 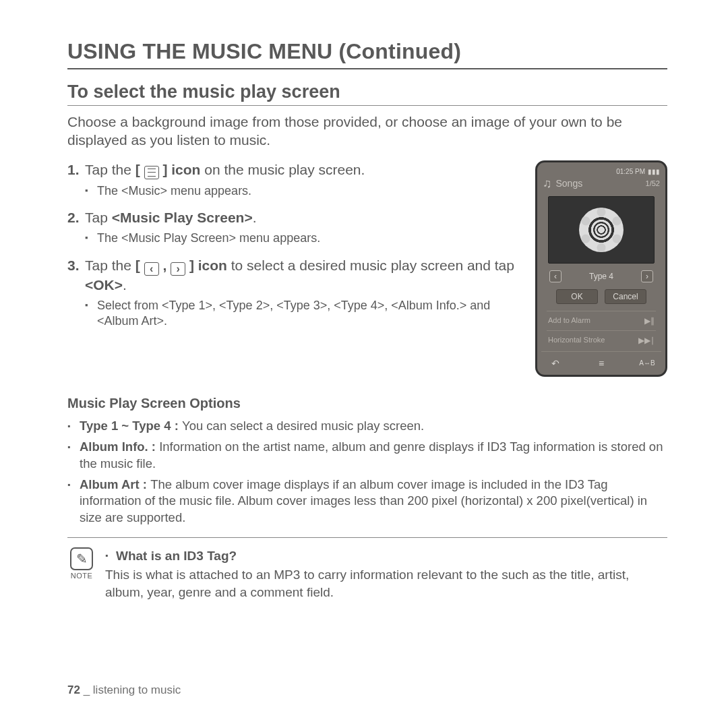 I want to click on step-1-sub: The <Music> menu appears., so click(x=302, y=191).